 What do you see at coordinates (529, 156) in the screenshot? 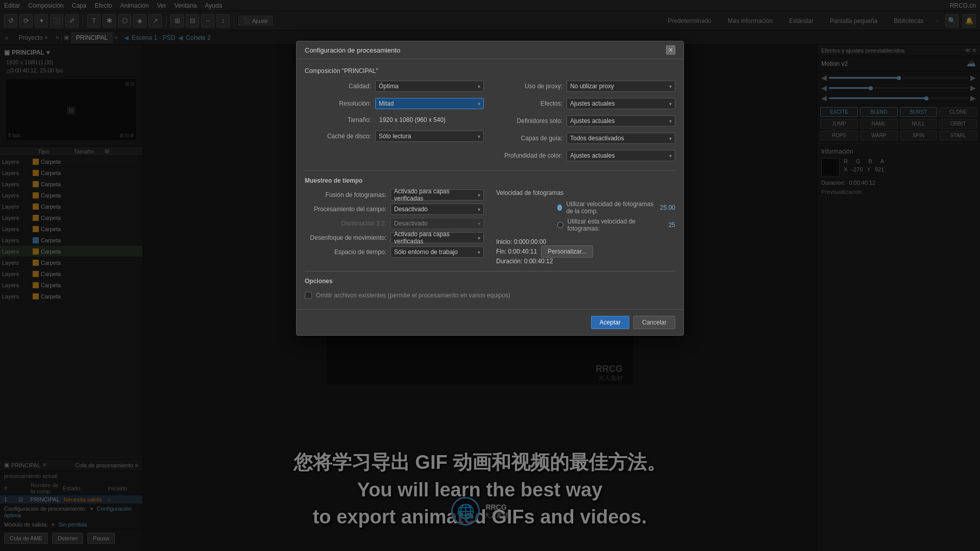
I see `profundidad-label: Profundidad de color:` at bounding box center [529, 156].